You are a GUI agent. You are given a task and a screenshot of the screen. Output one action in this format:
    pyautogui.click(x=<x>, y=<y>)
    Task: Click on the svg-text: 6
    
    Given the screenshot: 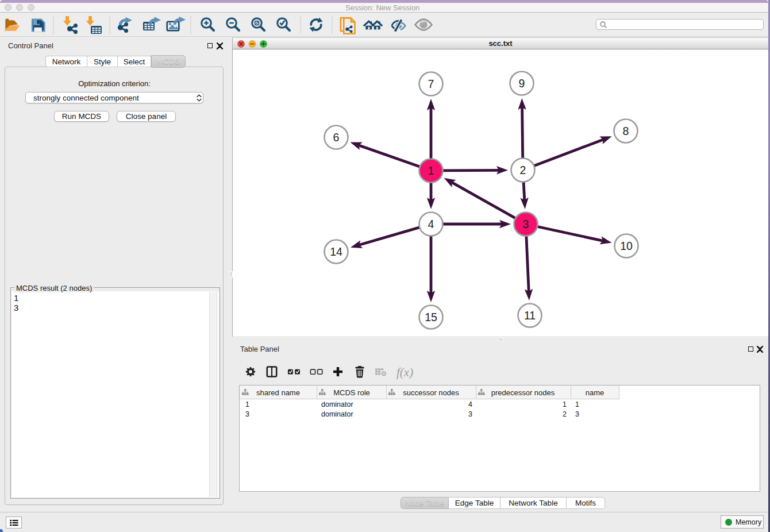 What is the action you would take?
    pyautogui.click(x=337, y=137)
    